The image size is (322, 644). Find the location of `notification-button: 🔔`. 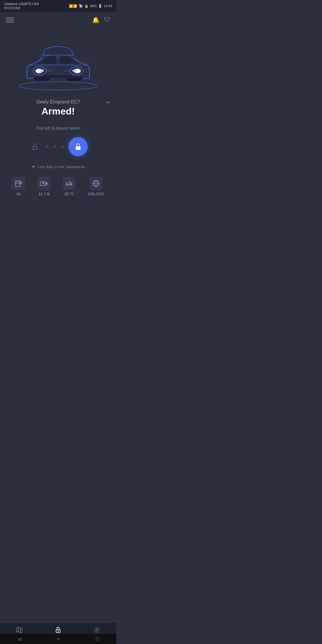

notification-button: 🔔 is located at coordinates (96, 20).